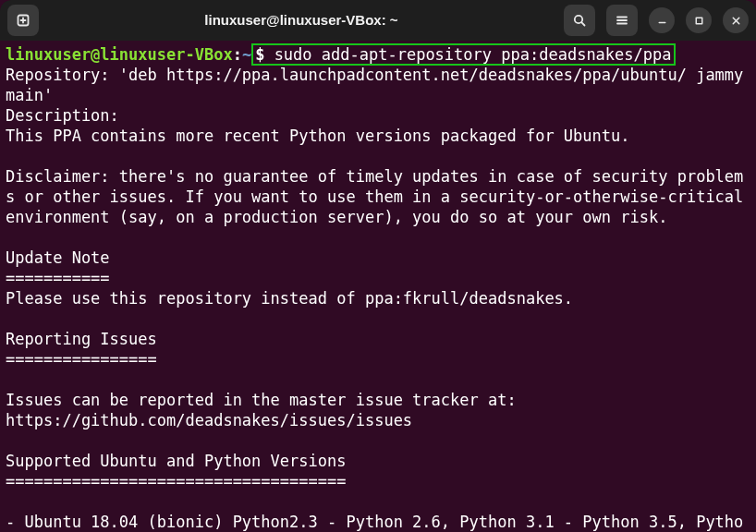  Describe the element at coordinates (473, 54) in the screenshot. I see `entered-command: sudo add-apt-repository ppa:deadsnakes/p…` at that location.